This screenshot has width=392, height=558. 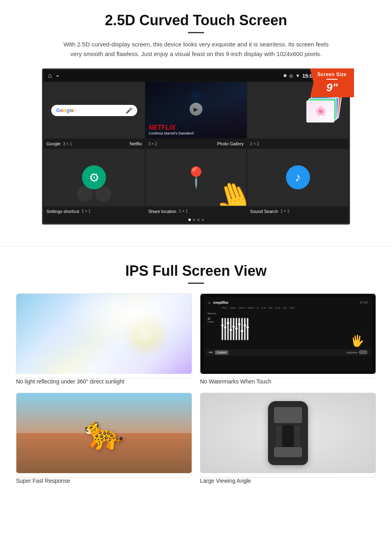 I want to click on car-windshield, so click(x=288, y=415).